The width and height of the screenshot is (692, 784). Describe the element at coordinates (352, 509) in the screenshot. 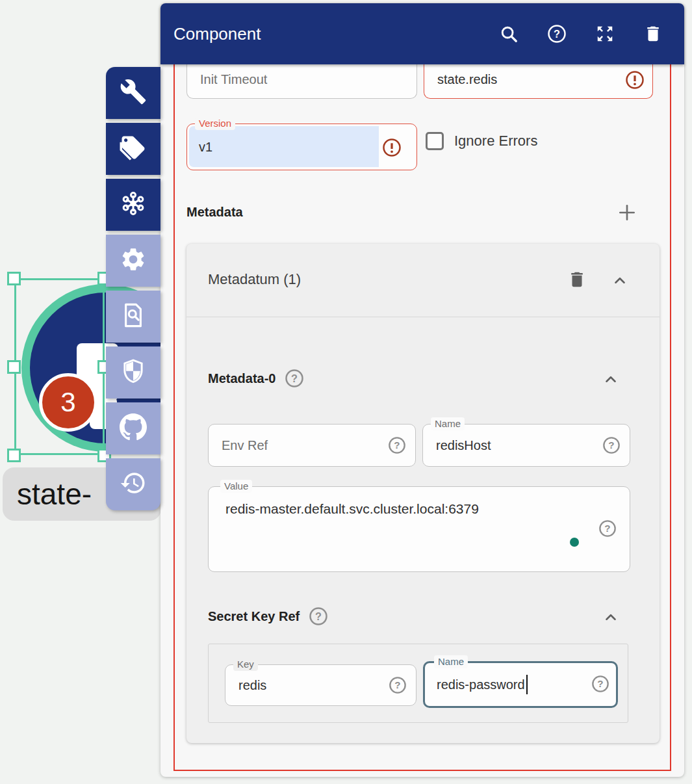

I see `metadata-value-text: redis-master.default.svc.cluster.local:6…` at that location.